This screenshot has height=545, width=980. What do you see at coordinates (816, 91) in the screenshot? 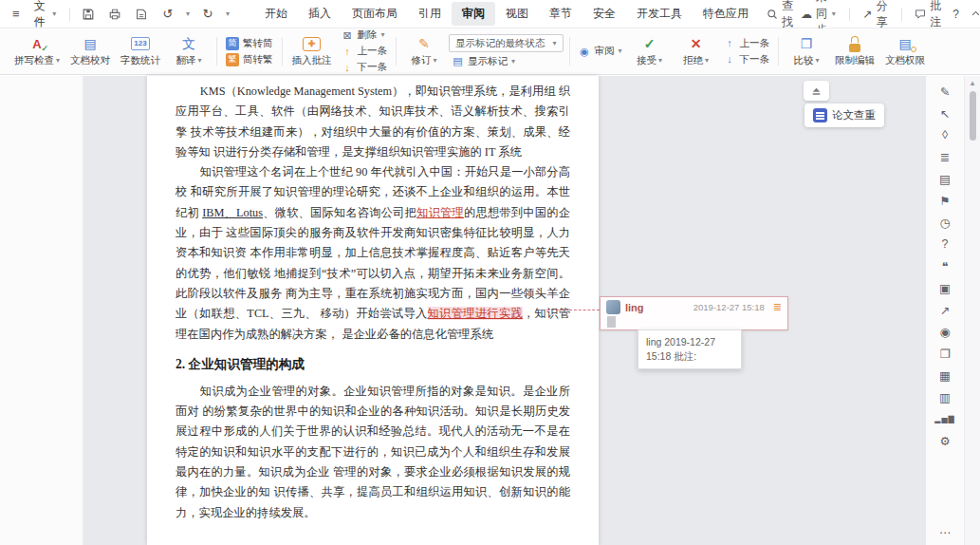
I see `collapse-float-panel-button` at bounding box center [816, 91].